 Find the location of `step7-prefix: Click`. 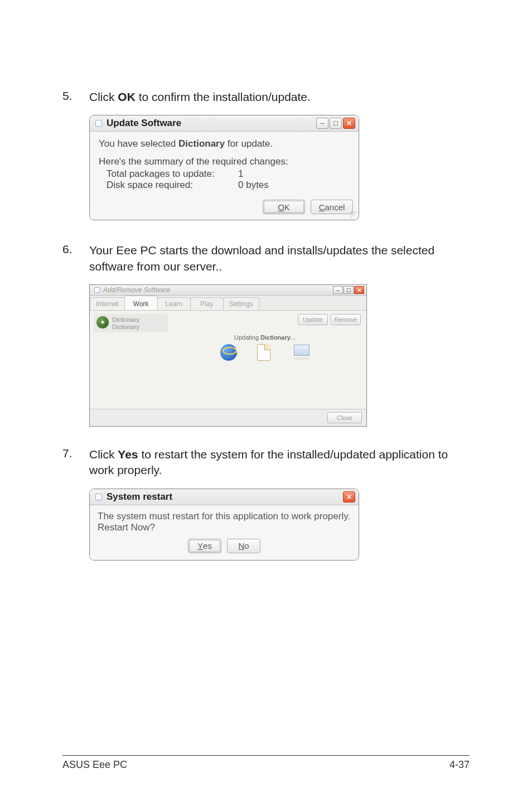

step7-prefix: Click is located at coordinates (104, 454).